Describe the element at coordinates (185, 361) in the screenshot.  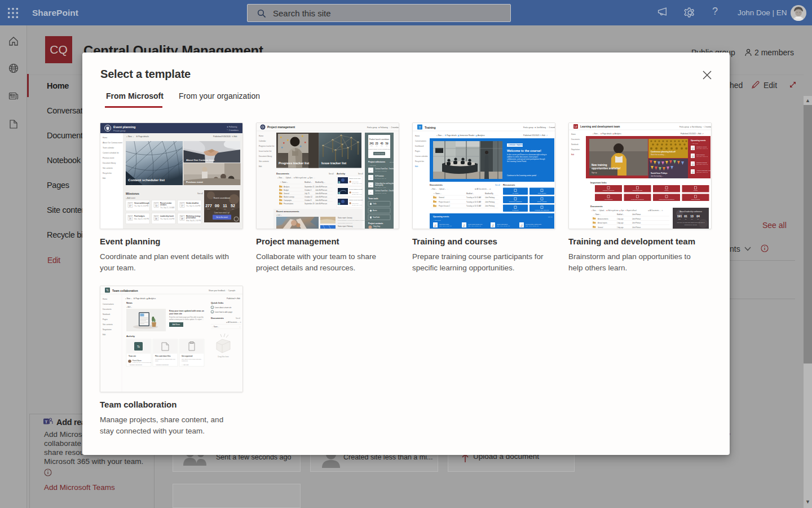
I see `svg-text: organized.` at that location.